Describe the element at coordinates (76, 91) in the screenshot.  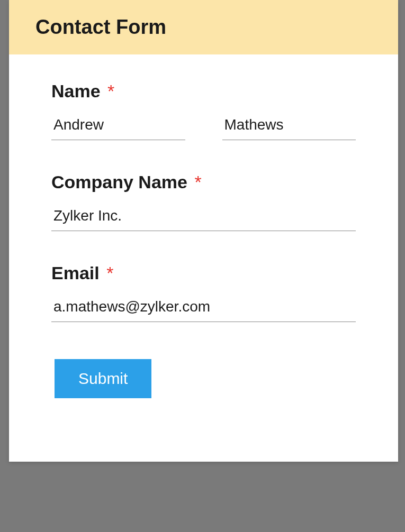
I see `name-label-text: Name` at that location.